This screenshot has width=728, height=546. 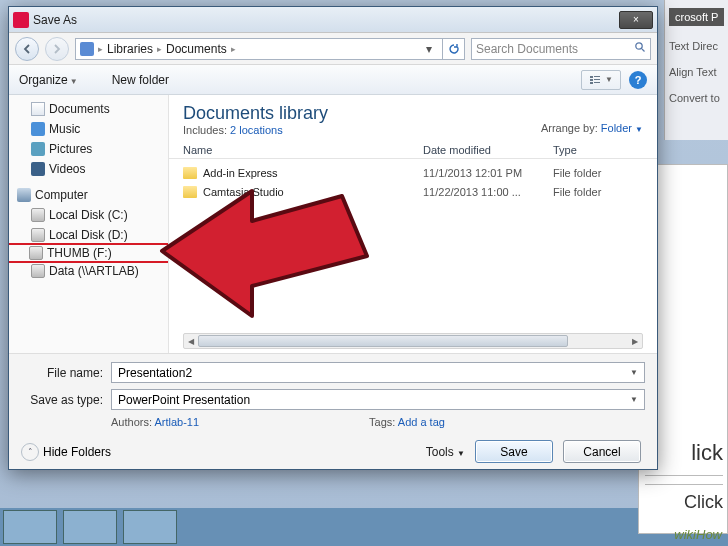 What do you see at coordinates (636, 20) in the screenshot?
I see `close-button: ×` at bounding box center [636, 20].